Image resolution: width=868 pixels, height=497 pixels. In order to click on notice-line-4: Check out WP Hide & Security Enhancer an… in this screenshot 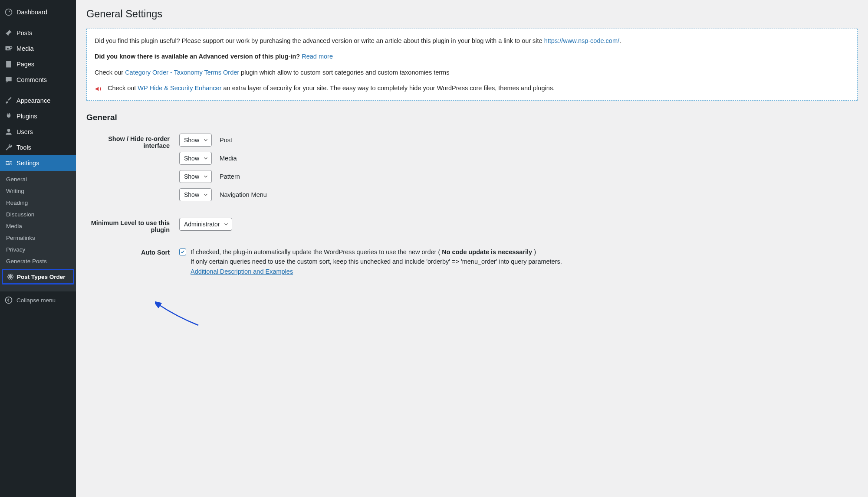, I will do `click(472, 88)`.